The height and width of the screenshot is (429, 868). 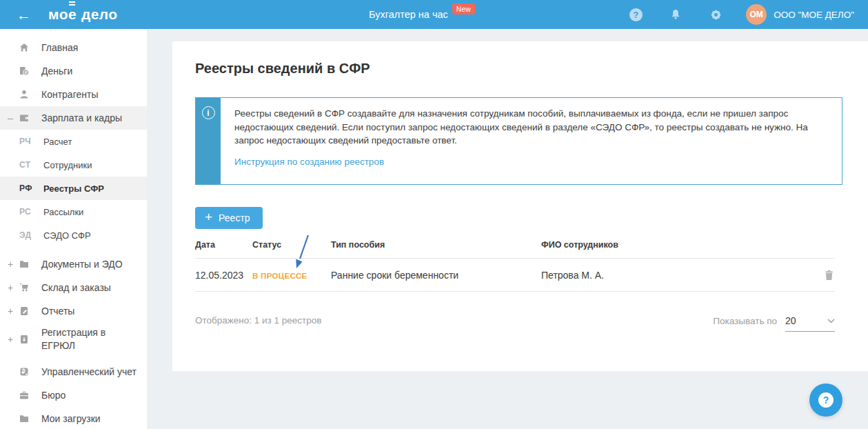 What do you see at coordinates (463, 9) in the screenshot?
I see `new-badge: New` at bounding box center [463, 9].